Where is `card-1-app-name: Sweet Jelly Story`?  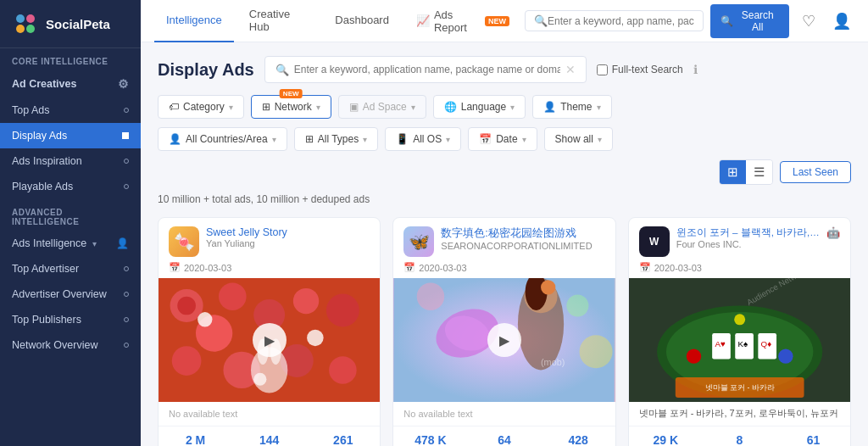 card-1-app-name: Sweet Jelly Story is located at coordinates (285, 232).